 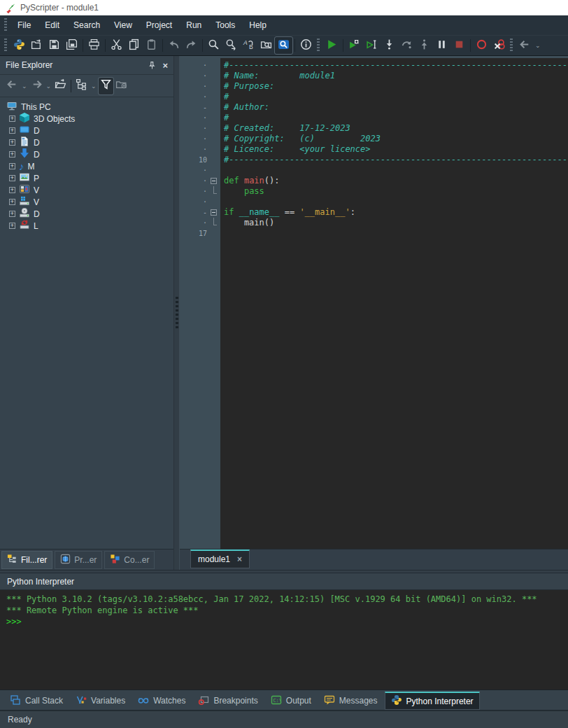 What do you see at coordinates (284, 640) in the screenshot?
I see `interpreter-console: *** Python 3.10.2 (tags/v3.10.2:a58ebcc,…` at bounding box center [284, 640].